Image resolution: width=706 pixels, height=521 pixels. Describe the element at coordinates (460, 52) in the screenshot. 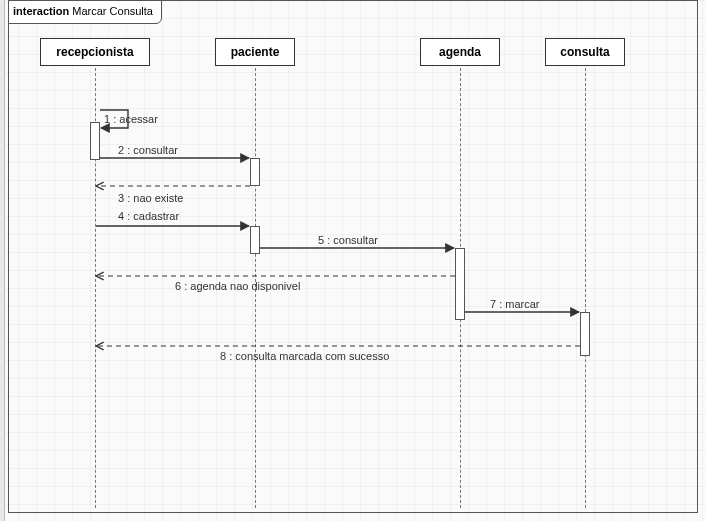

I see `lifeline-agenda-head: agenda` at that location.